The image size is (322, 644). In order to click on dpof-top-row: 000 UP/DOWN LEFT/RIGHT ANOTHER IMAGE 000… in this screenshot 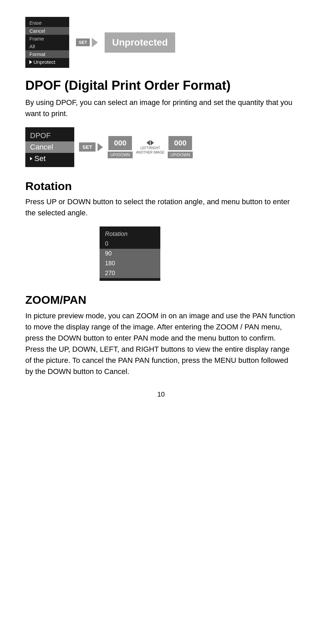, I will do `click(150, 147)`.